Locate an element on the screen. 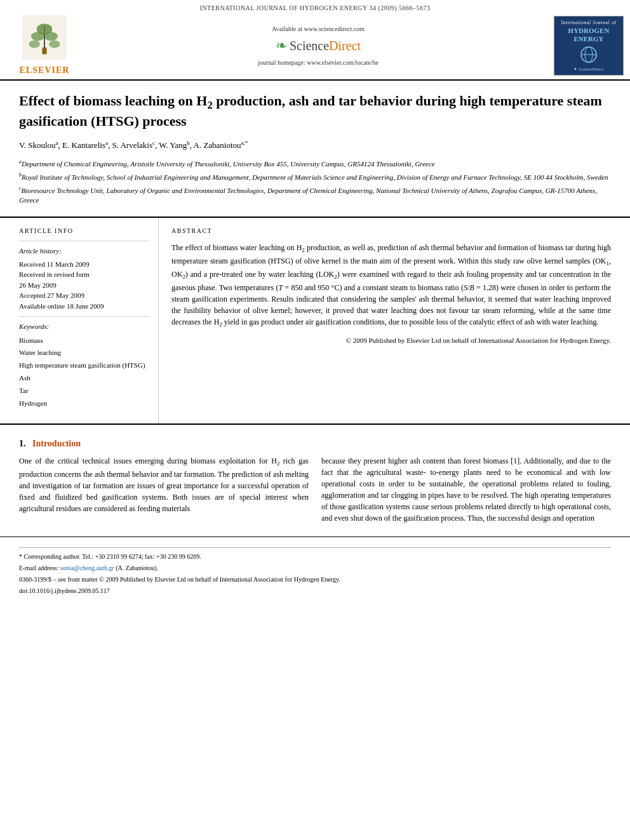 The height and width of the screenshot is (840, 630). hydrogen-title: HYDROGENENERGY is located at coordinates (589, 35).